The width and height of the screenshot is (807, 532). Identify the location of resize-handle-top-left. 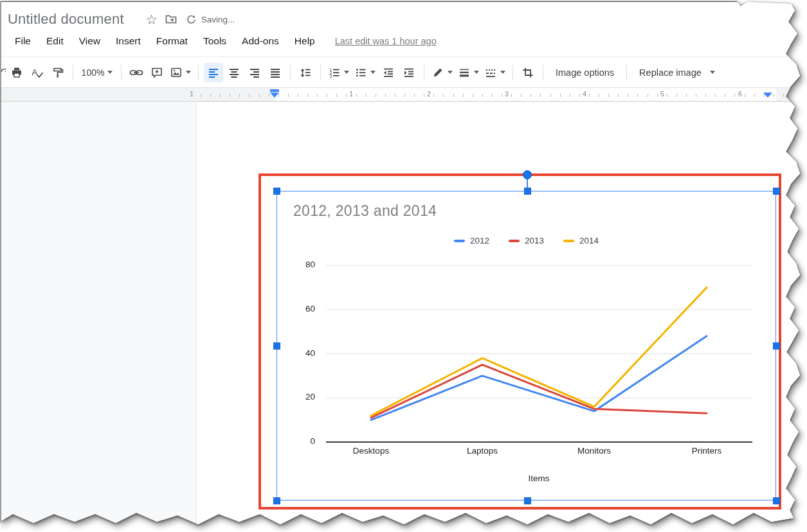
(277, 191).